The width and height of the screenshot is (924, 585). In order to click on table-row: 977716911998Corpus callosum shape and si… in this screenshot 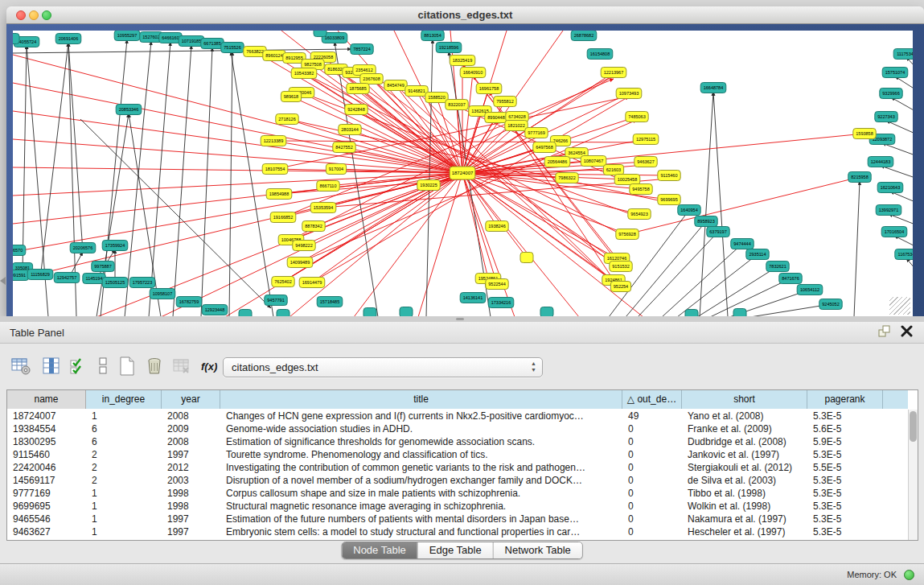, I will do `click(458, 493)`.